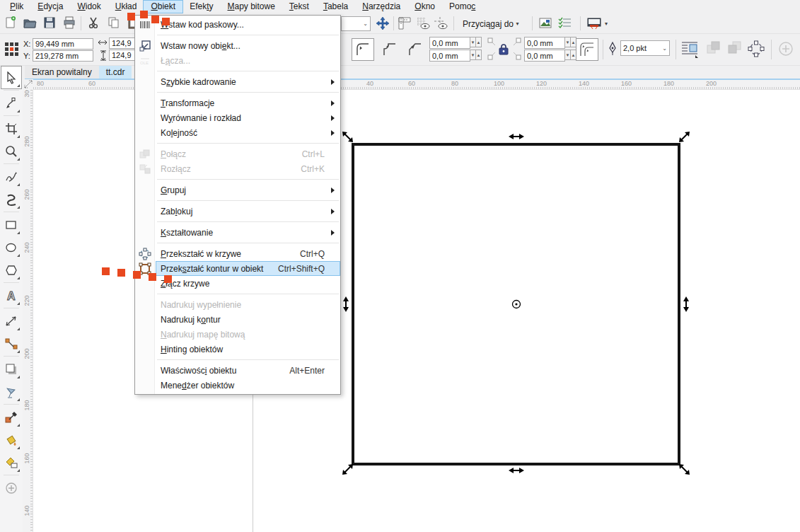 The height and width of the screenshot is (532, 800). I want to click on smart-drawing-tool, so click(11, 200).